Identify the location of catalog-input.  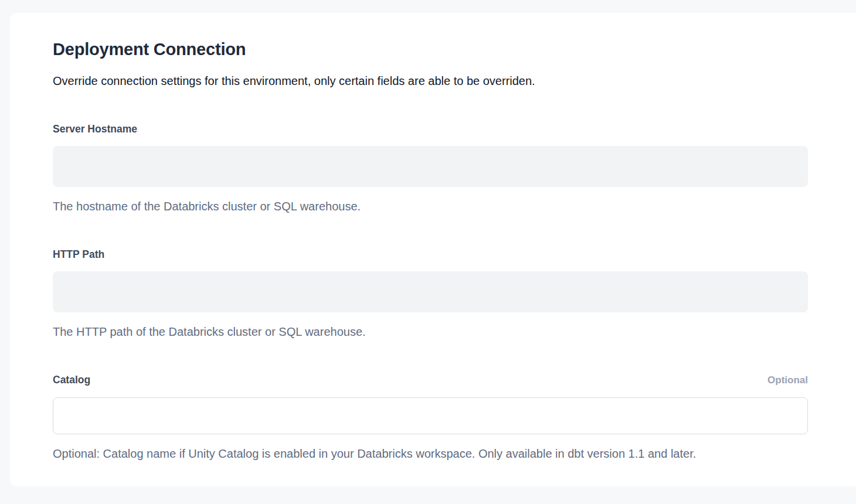
(430, 416).